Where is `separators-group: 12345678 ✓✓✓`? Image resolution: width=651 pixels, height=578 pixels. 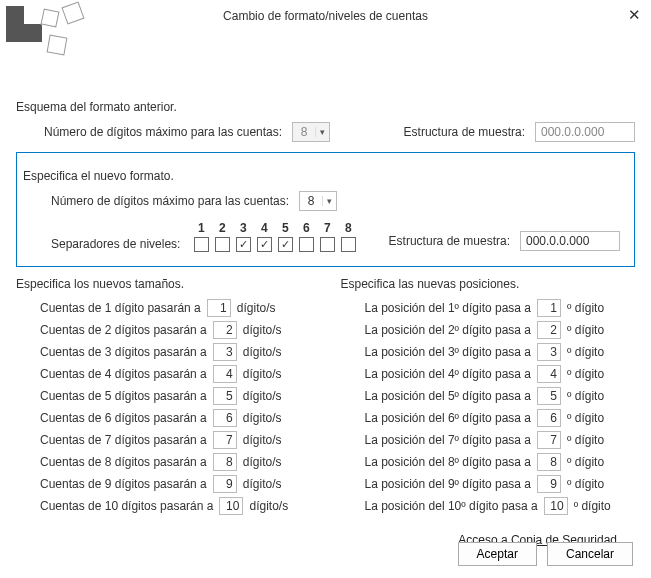
separators-group: 12345678 ✓✓✓ is located at coordinates (275, 236).